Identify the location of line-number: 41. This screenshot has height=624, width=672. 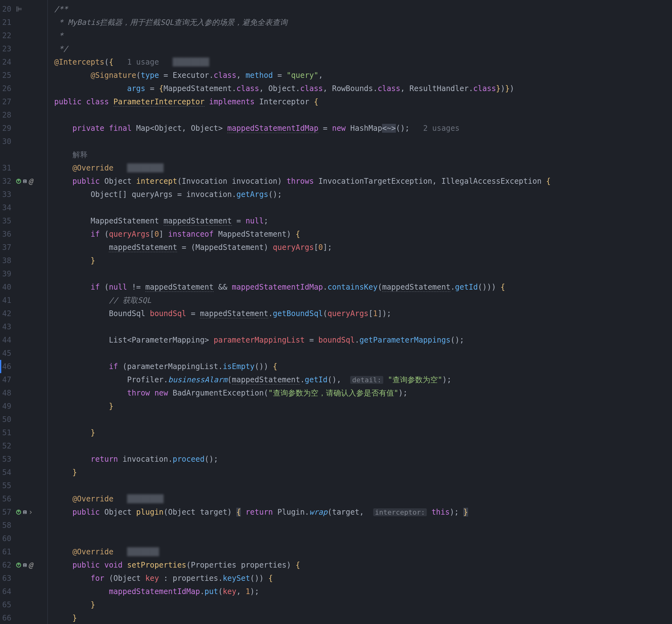
(8, 301).